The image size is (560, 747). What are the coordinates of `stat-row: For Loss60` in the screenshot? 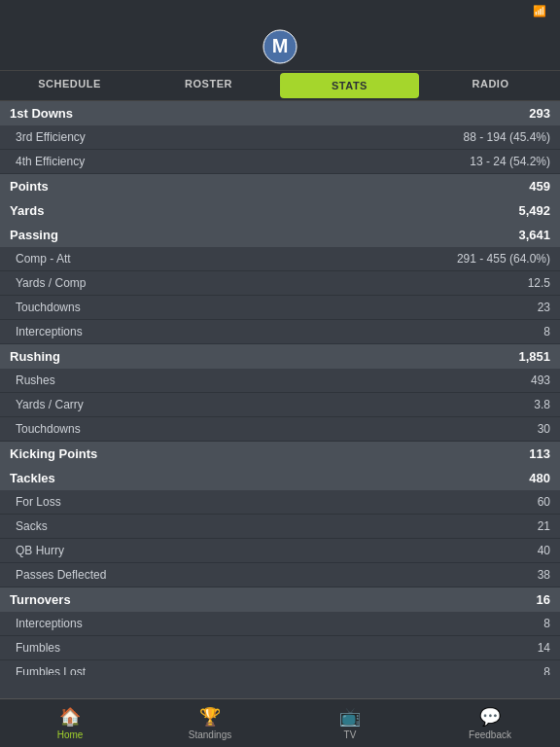 It's located at (280, 502).